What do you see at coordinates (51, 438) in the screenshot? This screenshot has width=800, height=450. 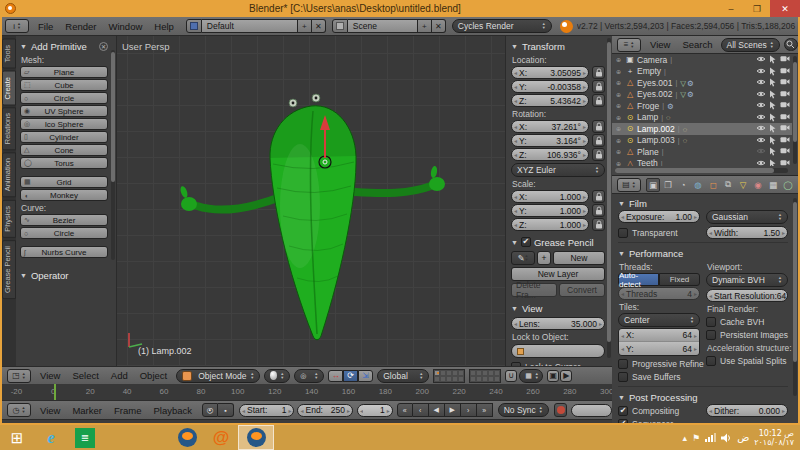 I see `taskbar-icon: e` at bounding box center [51, 438].